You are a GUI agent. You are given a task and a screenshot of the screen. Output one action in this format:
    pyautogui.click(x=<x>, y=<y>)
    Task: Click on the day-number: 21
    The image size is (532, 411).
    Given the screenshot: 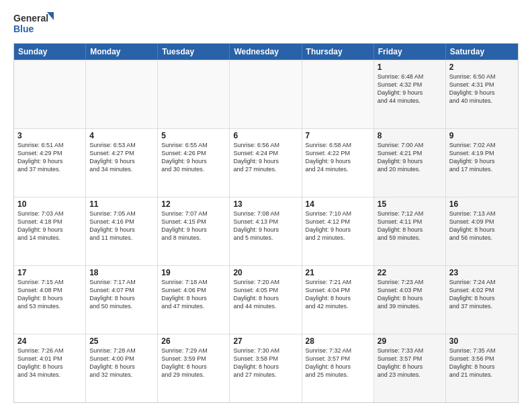 What is the action you would take?
    pyautogui.click(x=338, y=273)
    